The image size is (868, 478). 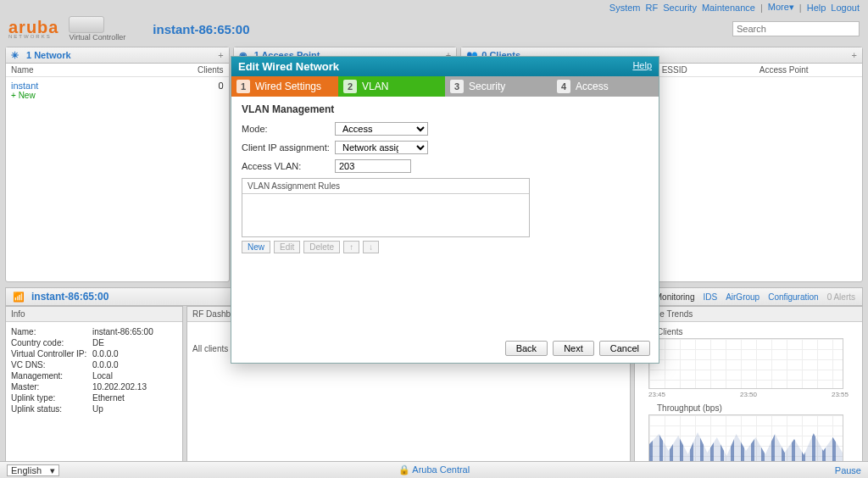 I want to click on lower-tabs: Monitoring IDS AirGroup Configuration 0 …, so click(x=755, y=297).